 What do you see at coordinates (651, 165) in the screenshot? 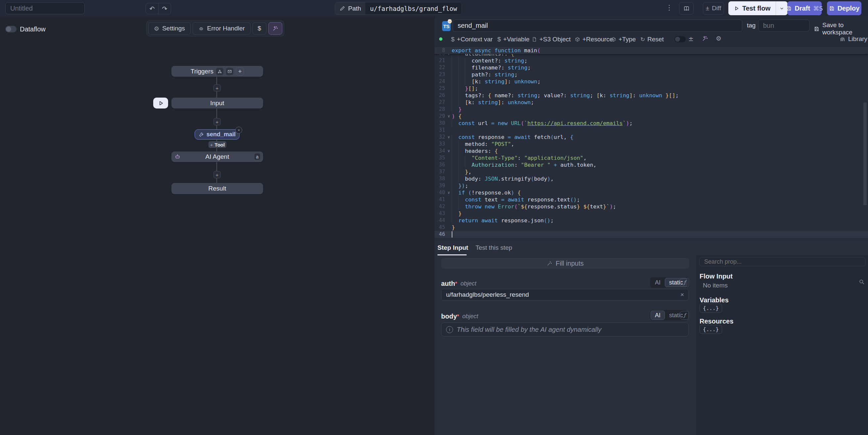
I see `code-line-36: 36Authorization: "Bearer " + auth.token,` at bounding box center [651, 165].